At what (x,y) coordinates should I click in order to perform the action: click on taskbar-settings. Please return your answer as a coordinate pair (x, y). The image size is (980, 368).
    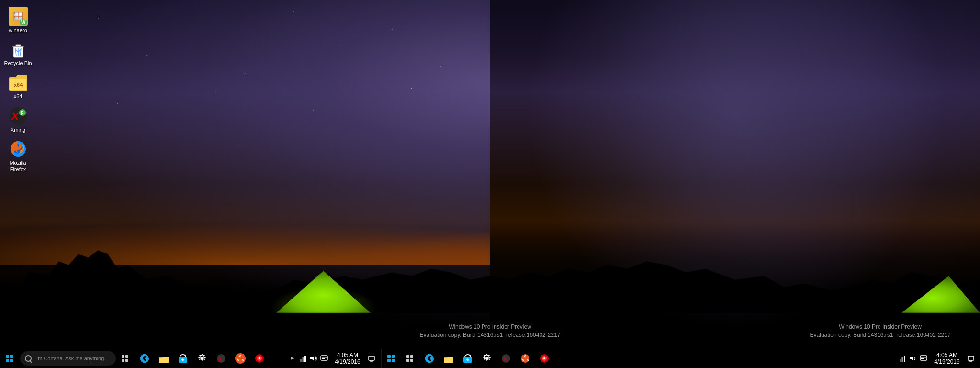
    Looking at the image, I should click on (202, 358).